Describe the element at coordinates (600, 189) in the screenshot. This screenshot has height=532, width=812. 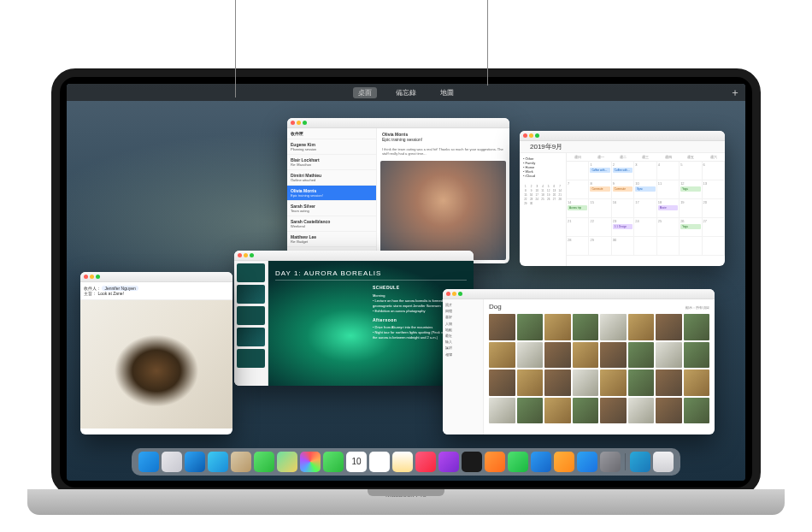
I see `calendar-event: Commute` at that location.